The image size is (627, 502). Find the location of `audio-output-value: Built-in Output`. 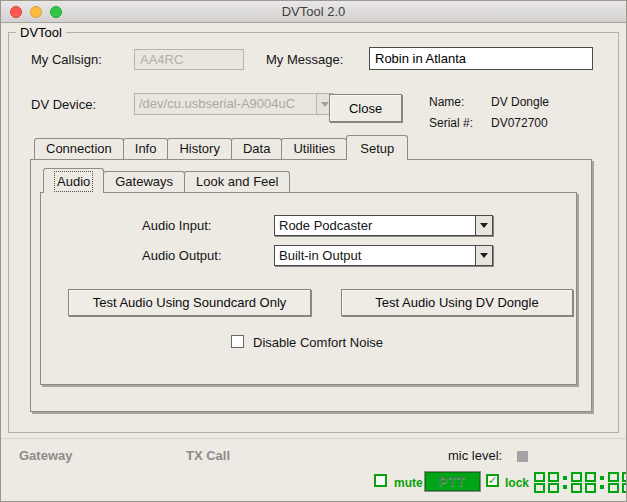

audio-output-value: Built-in Output is located at coordinates (375, 256).